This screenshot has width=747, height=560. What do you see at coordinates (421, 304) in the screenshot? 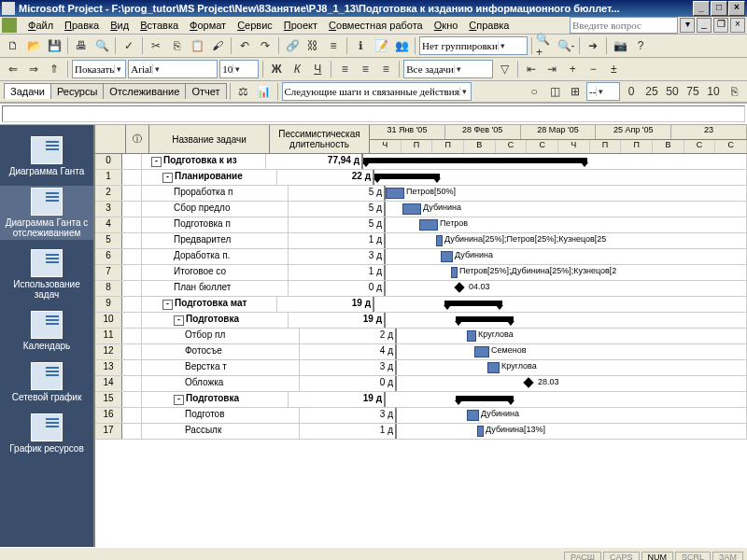
I see `table-row: 9-Подготовка мат19 д` at bounding box center [421, 304].